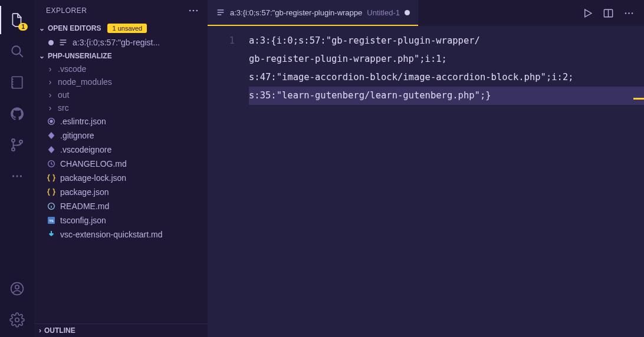 This screenshot has height=337, width=644. I want to click on folder-item: ›node_modules, so click(121, 82).